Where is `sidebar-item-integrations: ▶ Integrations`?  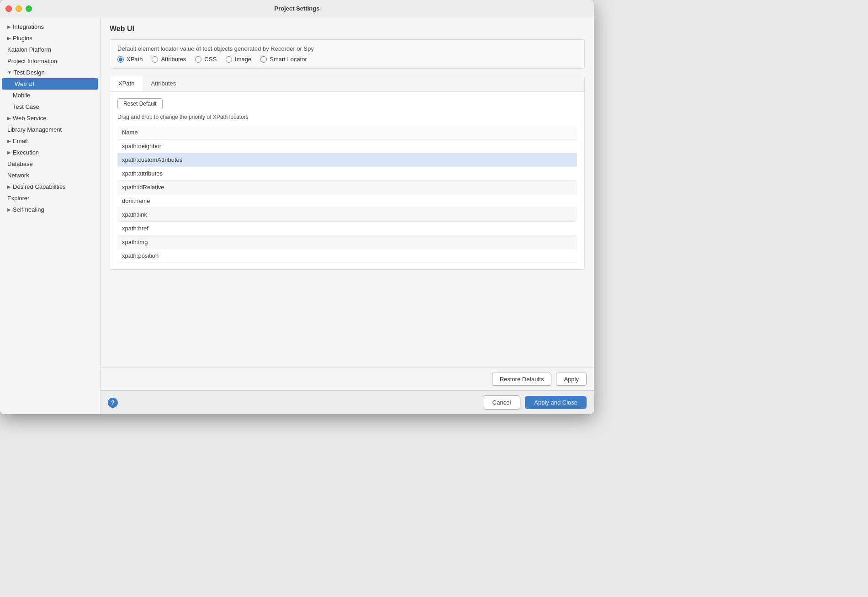 sidebar-item-integrations: ▶ Integrations is located at coordinates (50, 27).